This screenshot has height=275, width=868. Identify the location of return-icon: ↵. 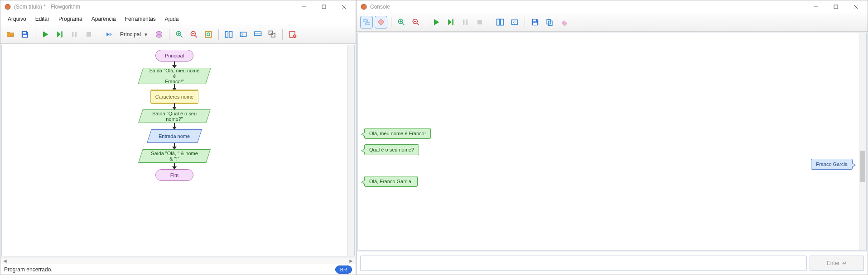
(844, 263).